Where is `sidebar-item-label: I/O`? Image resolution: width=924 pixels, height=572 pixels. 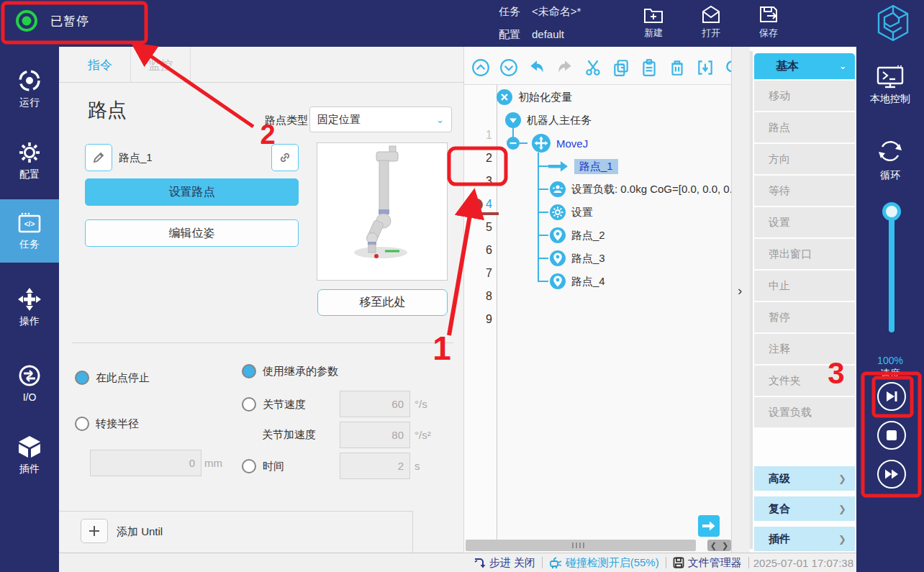
sidebar-item-label: I/O is located at coordinates (30, 397).